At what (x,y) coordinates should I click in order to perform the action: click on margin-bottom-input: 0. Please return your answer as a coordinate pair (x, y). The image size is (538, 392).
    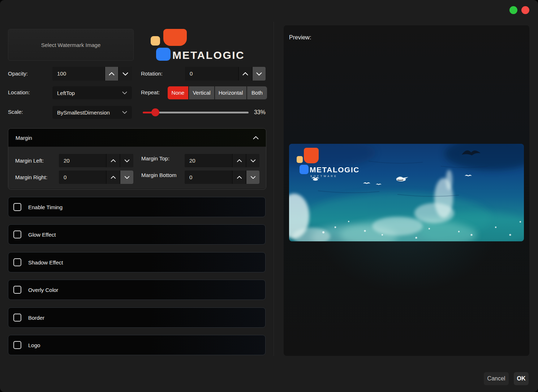
    Looking at the image, I should click on (208, 177).